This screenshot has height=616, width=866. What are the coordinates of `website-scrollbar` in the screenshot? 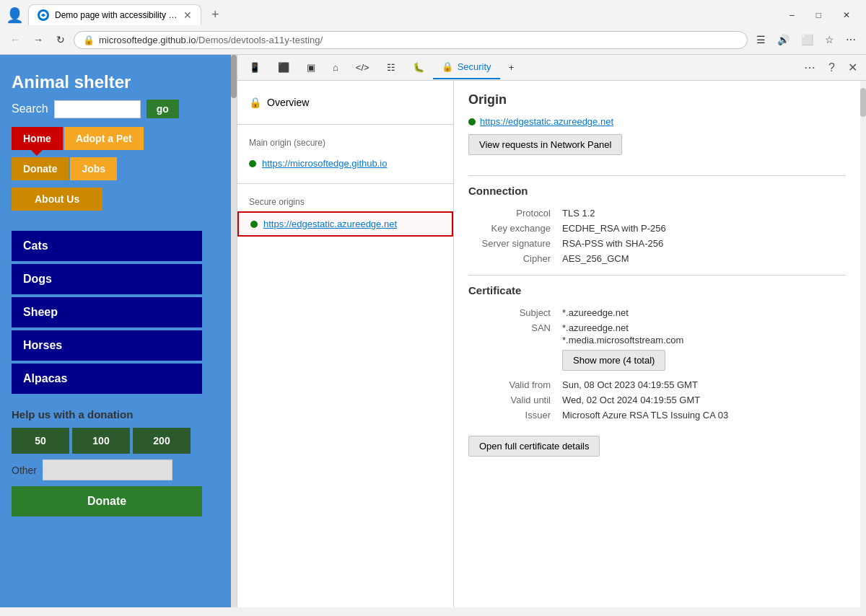 It's located at (234, 331).